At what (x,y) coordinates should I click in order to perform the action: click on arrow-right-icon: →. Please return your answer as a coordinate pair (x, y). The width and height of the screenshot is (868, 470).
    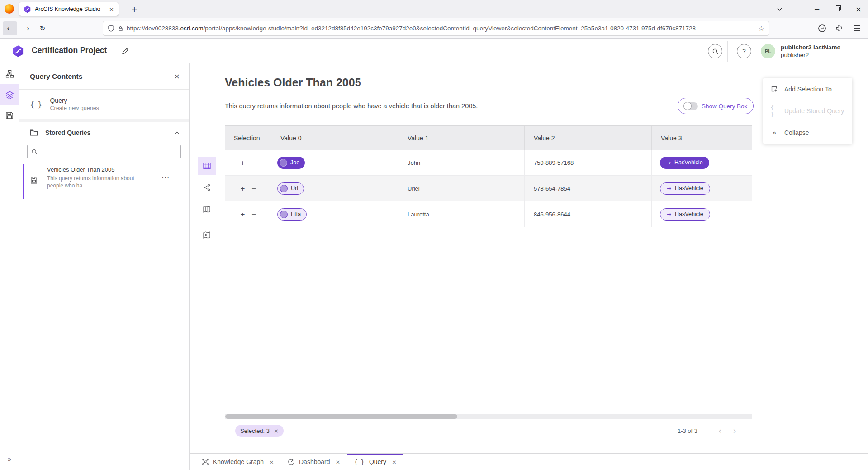
    Looking at the image, I should click on (669, 188).